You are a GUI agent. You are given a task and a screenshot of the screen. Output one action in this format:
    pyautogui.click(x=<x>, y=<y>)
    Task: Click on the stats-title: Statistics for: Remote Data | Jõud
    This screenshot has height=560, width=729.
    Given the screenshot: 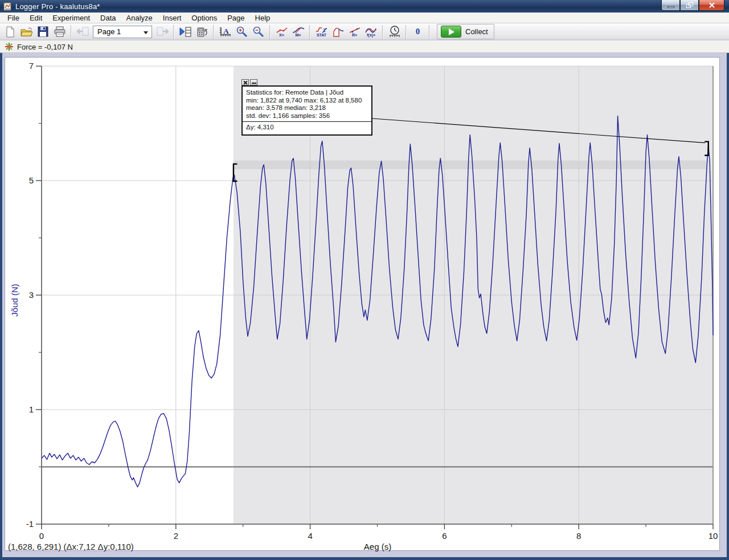 What is the action you would take?
    pyautogui.click(x=307, y=93)
    